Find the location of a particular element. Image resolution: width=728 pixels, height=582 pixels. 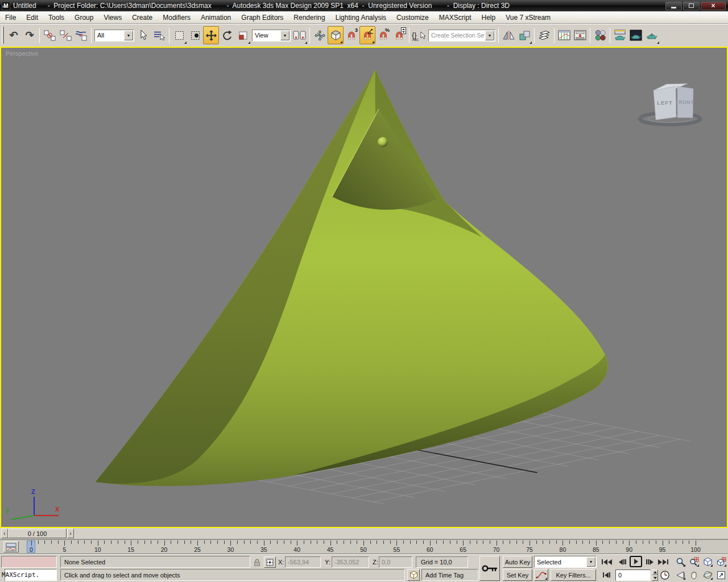

zoom-extents-button is located at coordinates (708, 562).